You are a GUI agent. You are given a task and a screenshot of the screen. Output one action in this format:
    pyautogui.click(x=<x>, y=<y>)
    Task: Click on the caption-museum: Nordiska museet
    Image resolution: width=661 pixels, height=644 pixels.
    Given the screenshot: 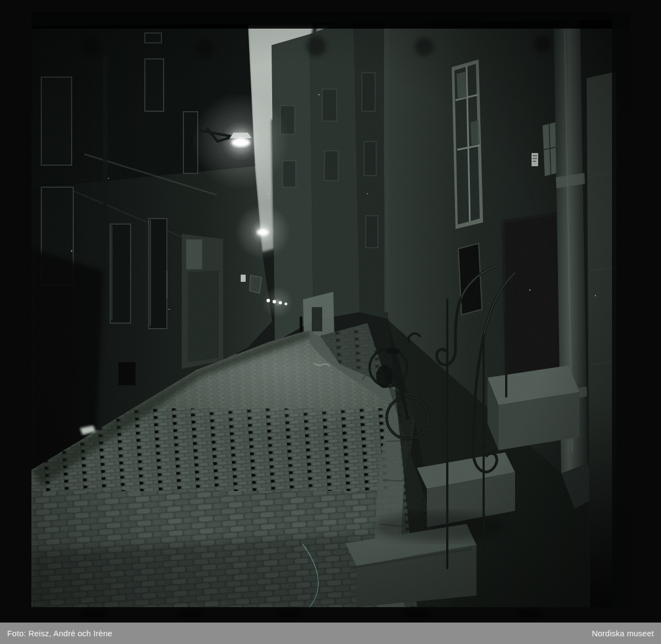 What is the action you would take?
    pyautogui.click(x=622, y=634)
    